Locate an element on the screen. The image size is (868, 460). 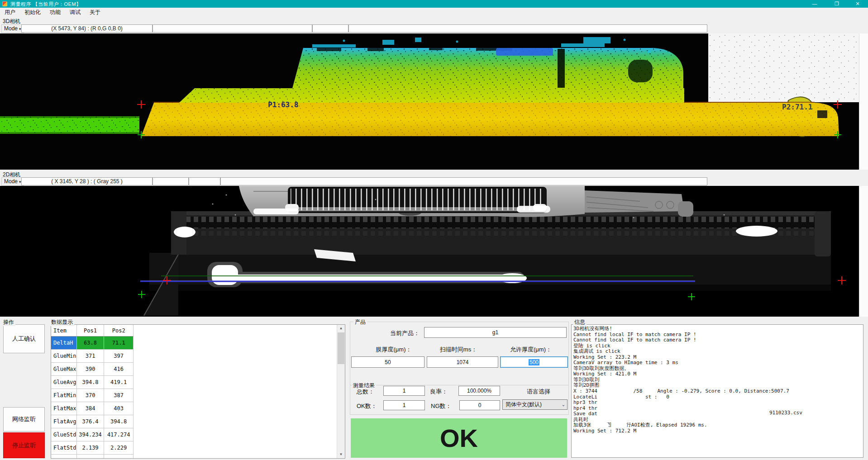
cell-pos1: 370 is located at coordinates (91, 395).